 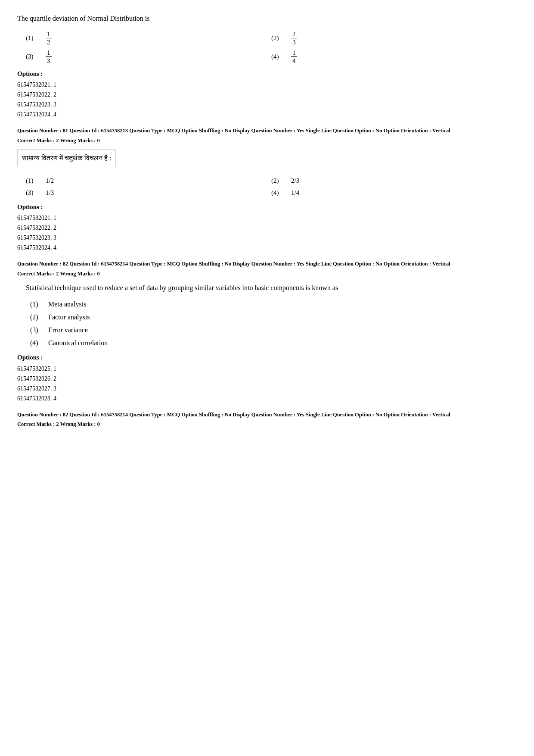 What do you see at coordinates (36, 330) in the screenshot?
I see `option-num-82-3: (3)` at bounding box center [36, 330].